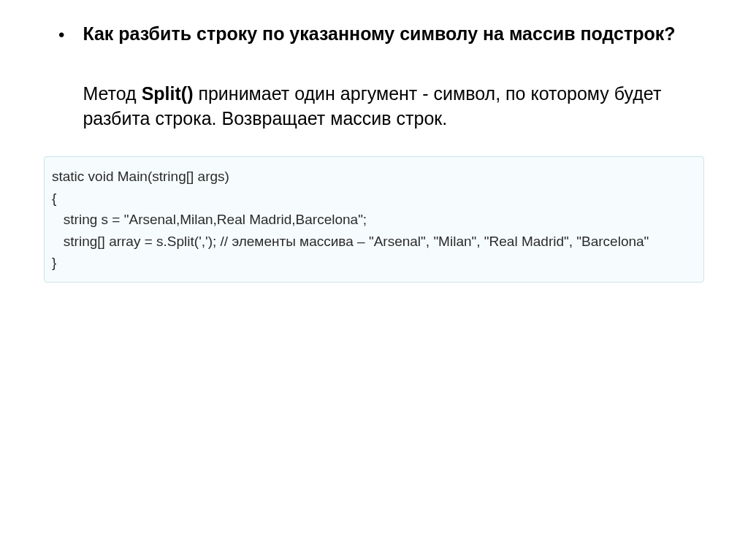  What do you see at coordinates (374, 241) in the screenshot?
I see `code-line-4: string[] array = s.Split(','); // элемен…` at bounding box center [374, 241].